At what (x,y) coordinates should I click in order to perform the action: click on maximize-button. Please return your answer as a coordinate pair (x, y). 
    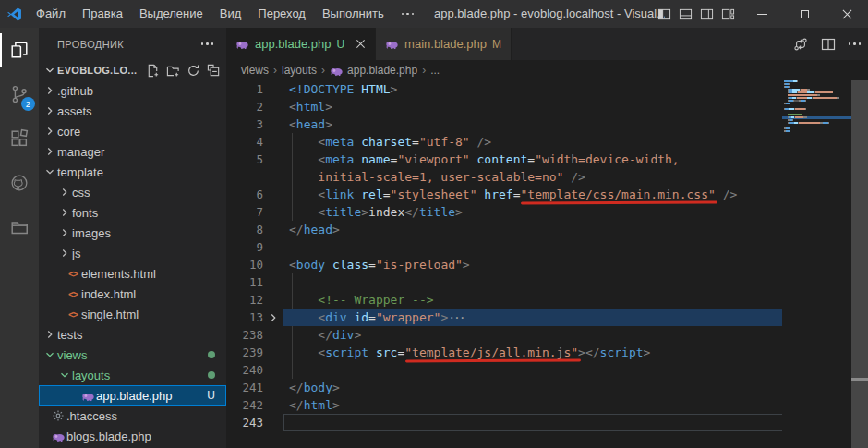
    Looking at the image, I should click on (804, 14).